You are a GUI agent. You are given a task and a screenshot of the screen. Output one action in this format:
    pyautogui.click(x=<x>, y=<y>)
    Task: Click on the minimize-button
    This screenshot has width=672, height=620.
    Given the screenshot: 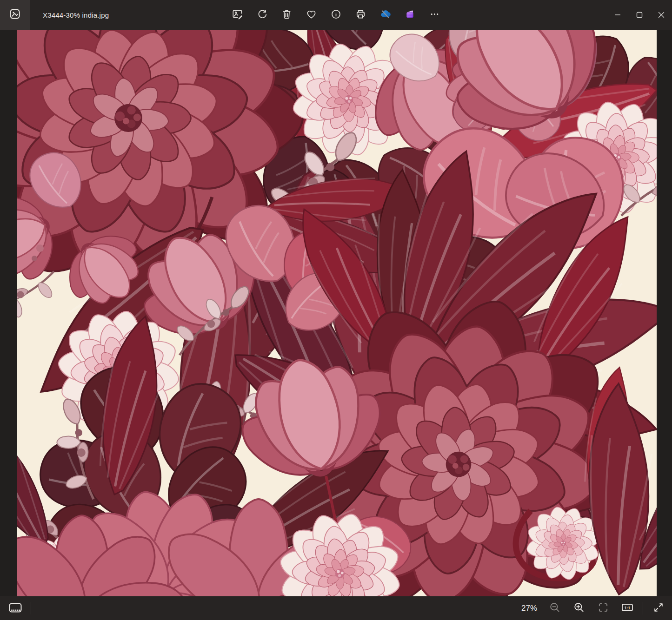 What is the action you would take?
    pyautogui.click(x=618, y=15)
    